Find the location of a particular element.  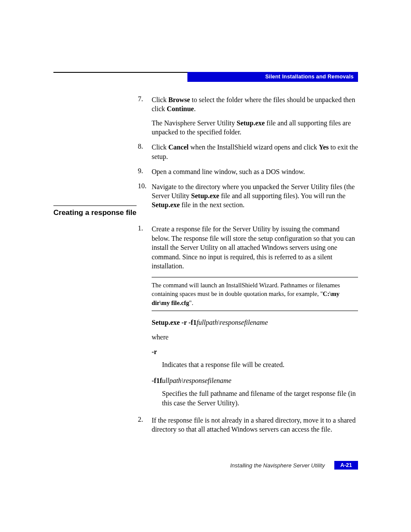

paragraph: Open a command line window, such as a DO… is located at coordinates (255, 171).